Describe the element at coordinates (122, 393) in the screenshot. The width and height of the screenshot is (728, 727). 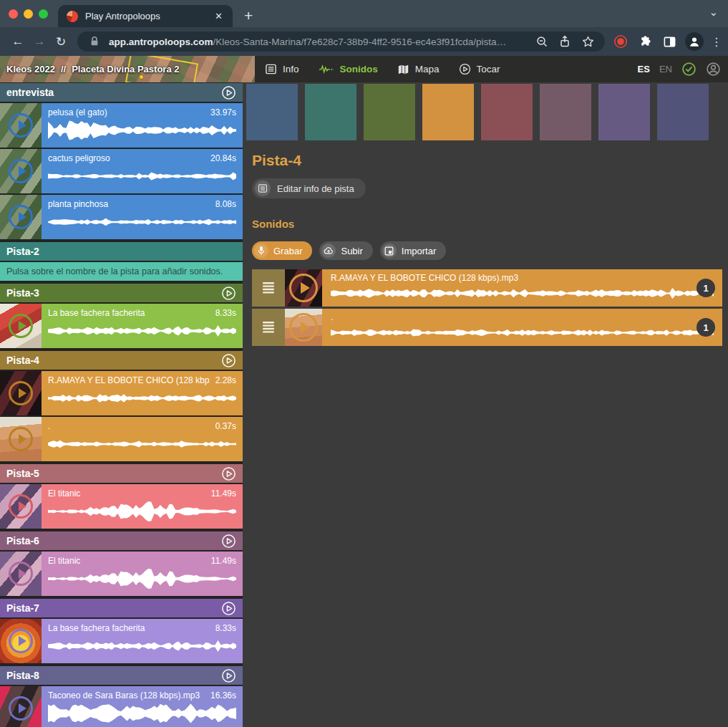
I see `sidebar-sound-item: R.AMAYA Y EL BOBOTE CHICO (128 kbps)....…` at that location.